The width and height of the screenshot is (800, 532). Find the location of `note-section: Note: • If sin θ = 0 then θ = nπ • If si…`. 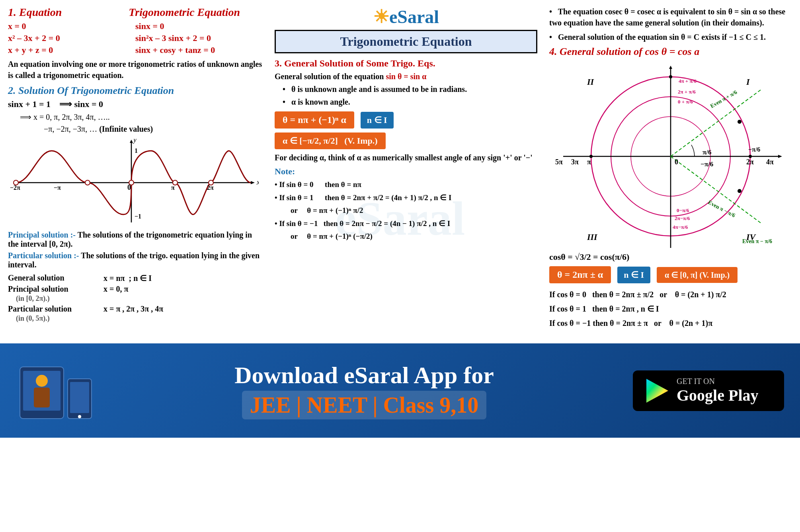

note-section: Note: • If sin θ = 0 then θ = nπ • If si… is located at coordinates (406, 205).